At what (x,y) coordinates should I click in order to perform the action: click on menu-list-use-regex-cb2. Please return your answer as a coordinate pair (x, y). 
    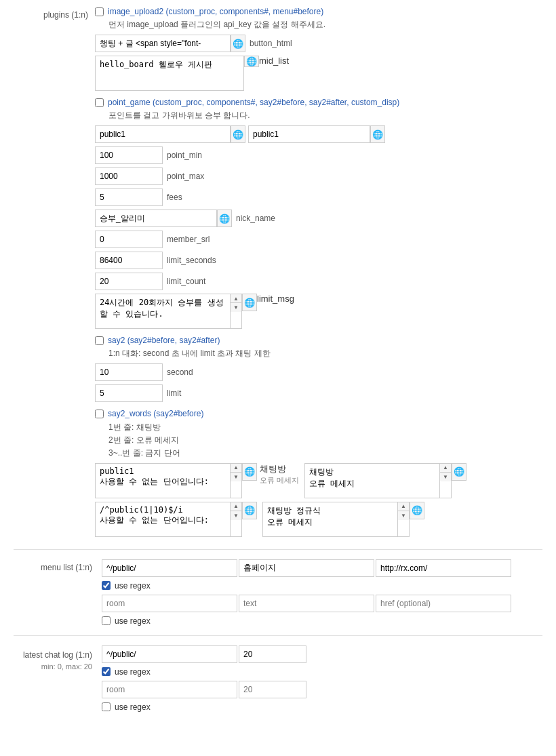
    Looking at the image, I should click on (106, 621).